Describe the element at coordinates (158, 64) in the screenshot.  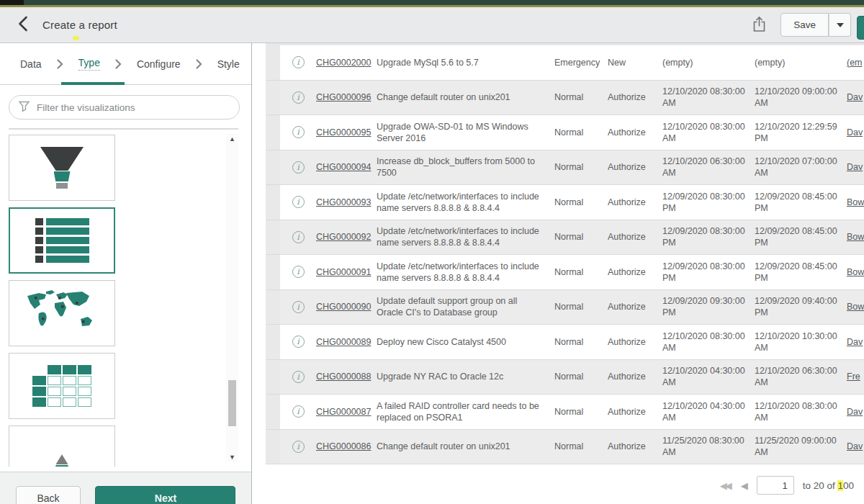
I see `breadcrumb-step-configure: Configure` at that location.